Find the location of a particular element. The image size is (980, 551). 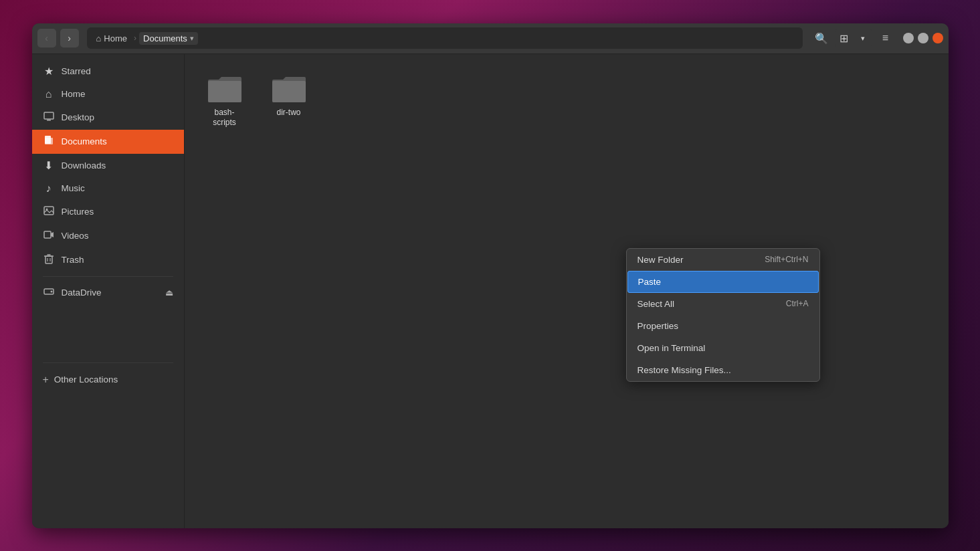

menu-button: ≡ is located at coordinates (886, 38).